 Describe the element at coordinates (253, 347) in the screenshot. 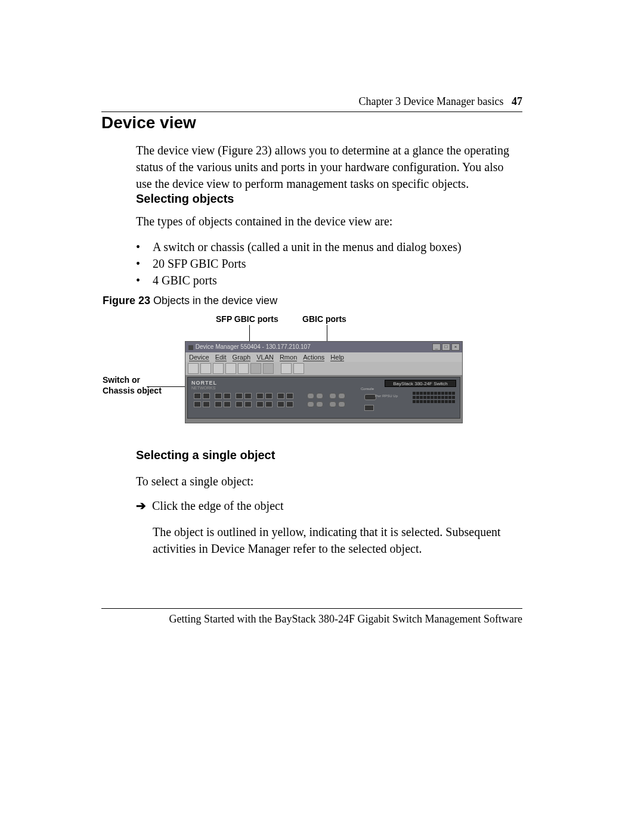

I see `window-title: Device Manager 550404 - 130.177.210.107` at that location.